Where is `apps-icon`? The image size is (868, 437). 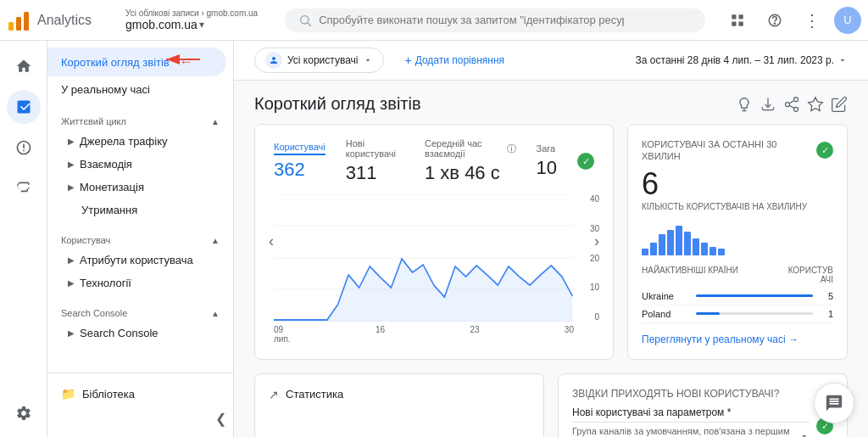 apps-icon is located at coordinates (737, 20).